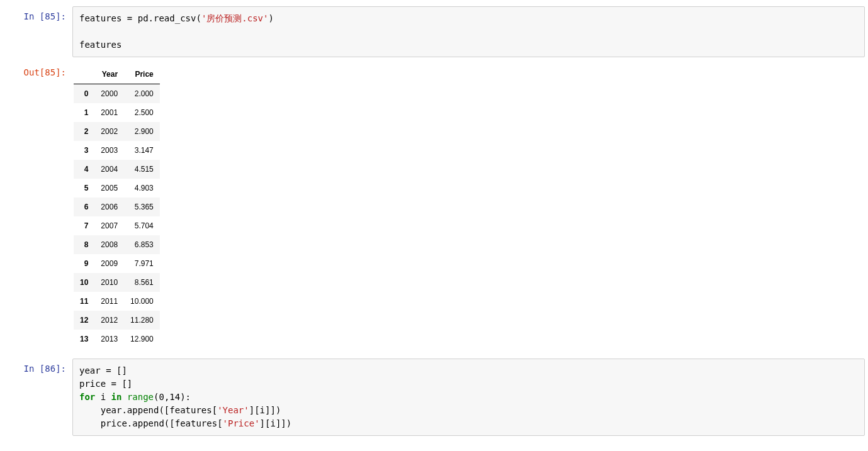  What do you see at coordinates (142, 169) in the screenshot?
I see `cell-price: 4.515` at bounding box center [142, 169].